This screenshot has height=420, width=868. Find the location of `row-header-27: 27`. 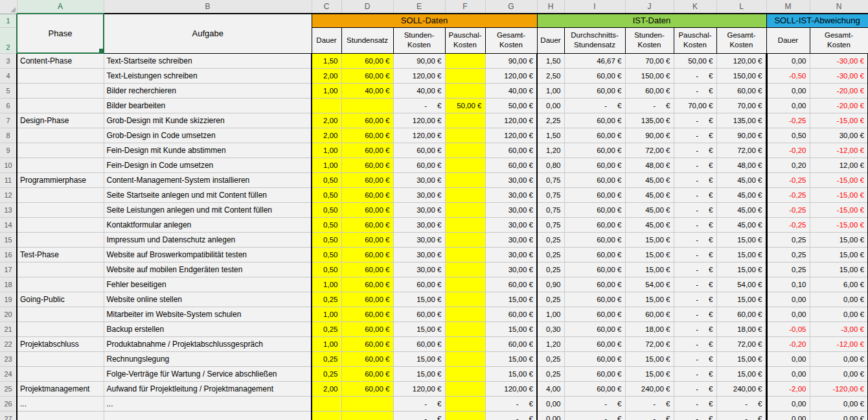

row-header-27: 27 is located at coordinates (8, 416).